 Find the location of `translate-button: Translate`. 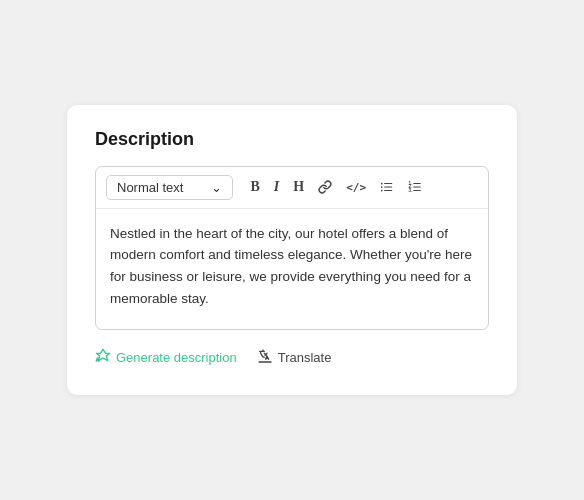

translate-button: Translate is located at coordinates (294, 358).